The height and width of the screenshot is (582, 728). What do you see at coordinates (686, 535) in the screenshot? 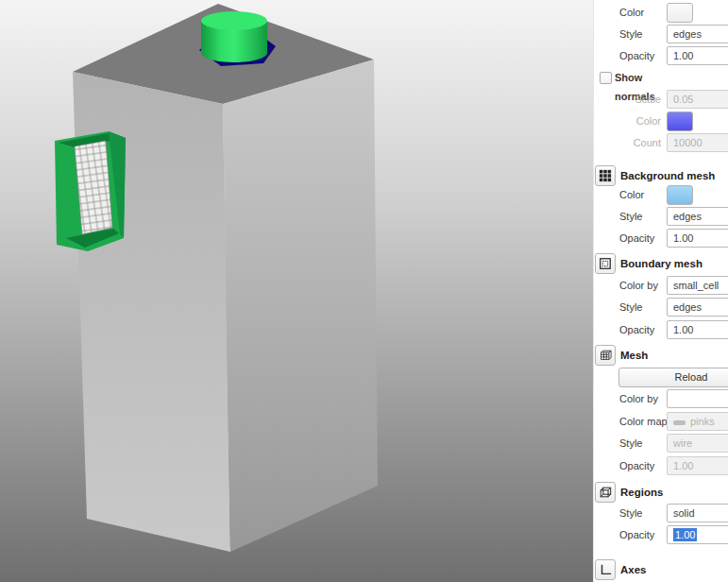
I see `selected-text: 1.00` at bounding box center [686, 535].